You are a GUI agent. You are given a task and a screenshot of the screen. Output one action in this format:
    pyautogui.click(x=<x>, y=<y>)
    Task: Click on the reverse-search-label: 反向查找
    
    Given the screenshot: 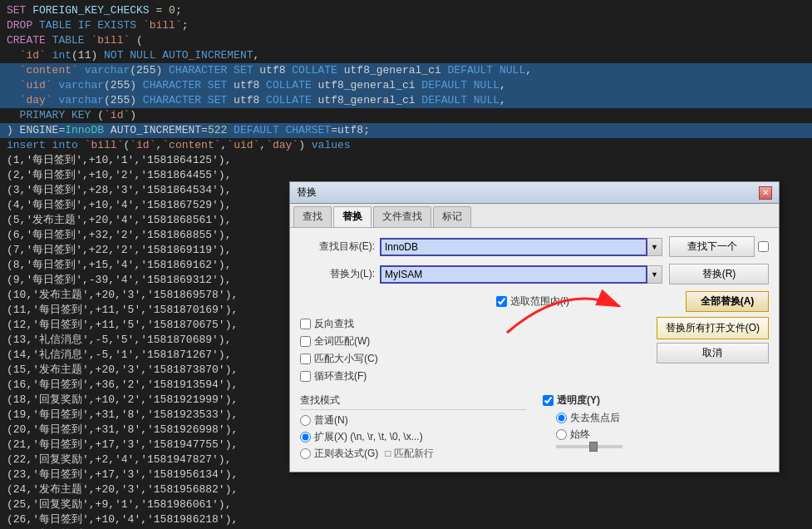 What is the action you would take?
    pyautogui.click(x=334, y=324)
    